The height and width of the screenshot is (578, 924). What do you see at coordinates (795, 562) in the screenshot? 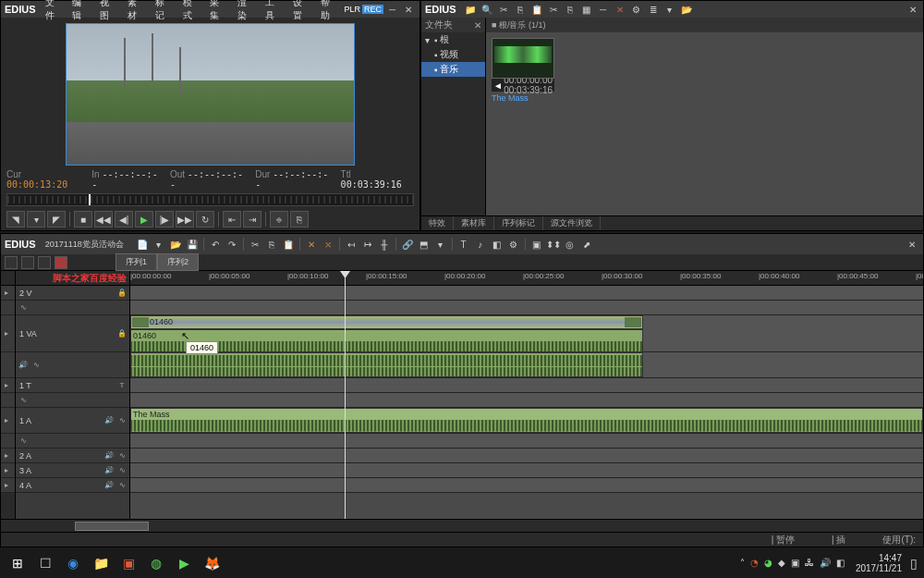
I see `tray-icon: ▣` at bounding box center [795, 562].